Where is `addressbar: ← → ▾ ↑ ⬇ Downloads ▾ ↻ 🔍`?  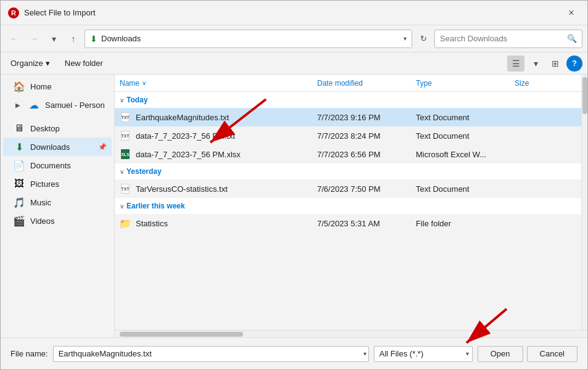
addressbar: ← → ▾ ↑ ⬇ Downloads ▾ ↻ 🔍 is located at coordinates (294, 39).